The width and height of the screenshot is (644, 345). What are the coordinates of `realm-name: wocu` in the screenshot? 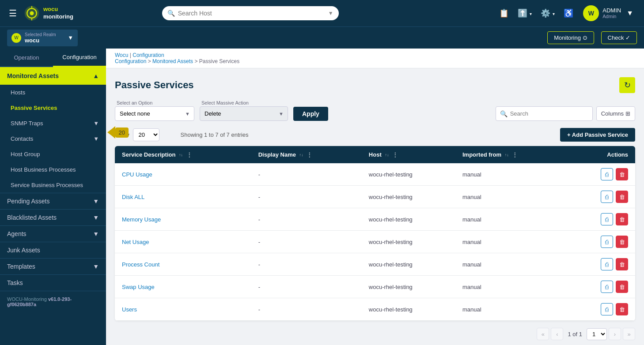 It's located at (44, 41).